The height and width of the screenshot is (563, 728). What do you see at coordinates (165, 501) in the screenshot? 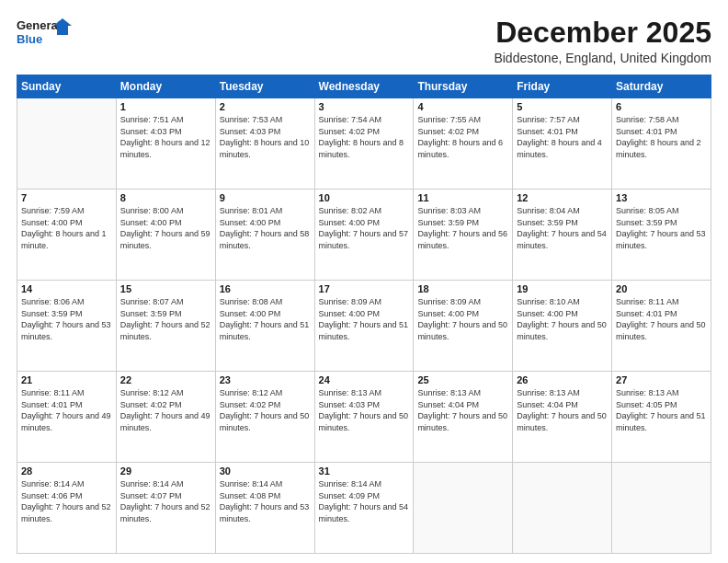
I see `cell-info: Sunrise: 8:14 AMSunset: 4:07 PMDaylight:…` at bounding box center [165, 501].